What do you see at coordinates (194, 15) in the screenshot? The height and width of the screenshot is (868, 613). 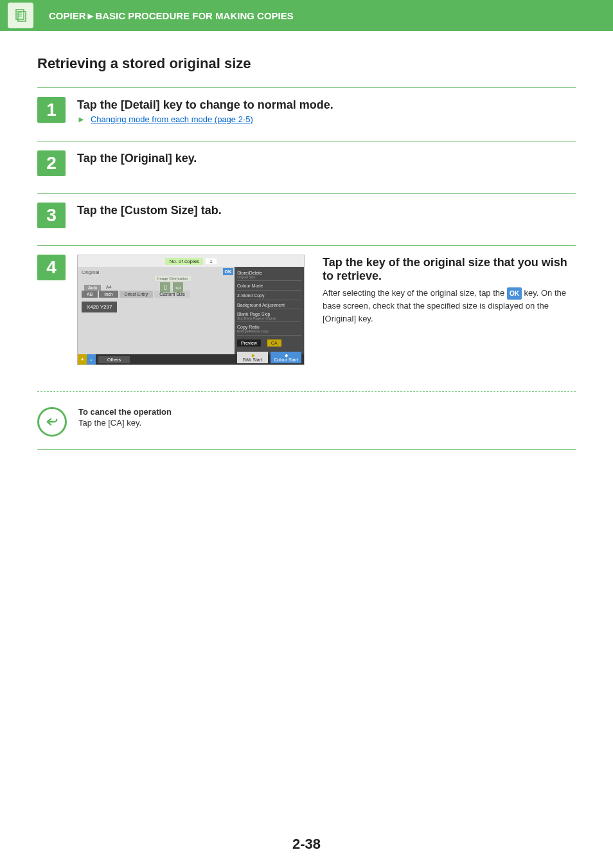 I see `breadcrumb-page: BASIC PROCEDURE FOR MAKING COPIES` at bounding box center [194, 15].